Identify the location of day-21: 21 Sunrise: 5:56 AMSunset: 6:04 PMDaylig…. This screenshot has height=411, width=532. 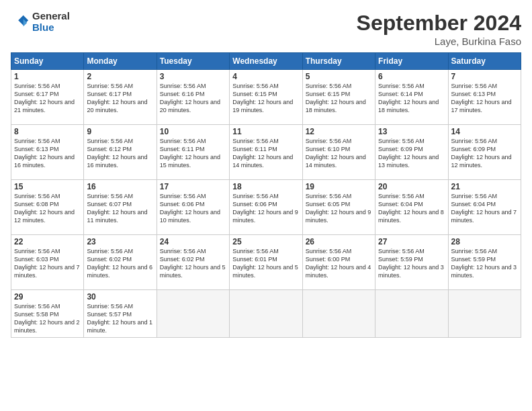
(484, 208).